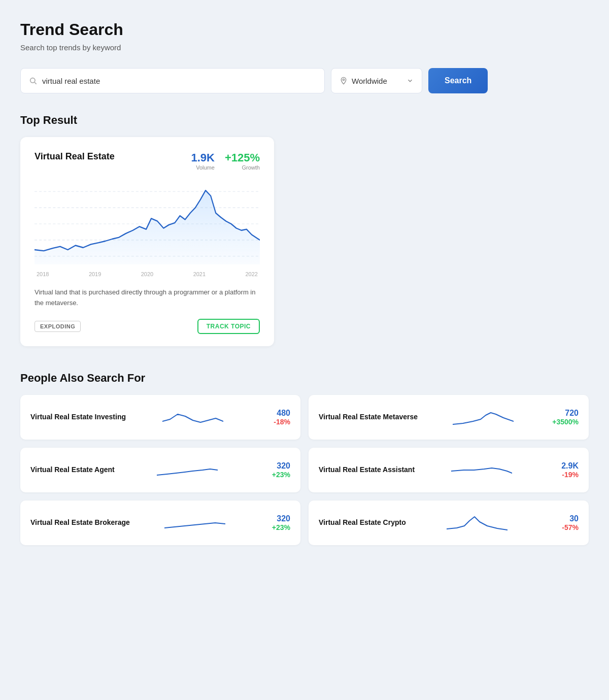  I want to click on related-card: Virtual Real Estate Brokerage 320 +23%, so click(160, 523).